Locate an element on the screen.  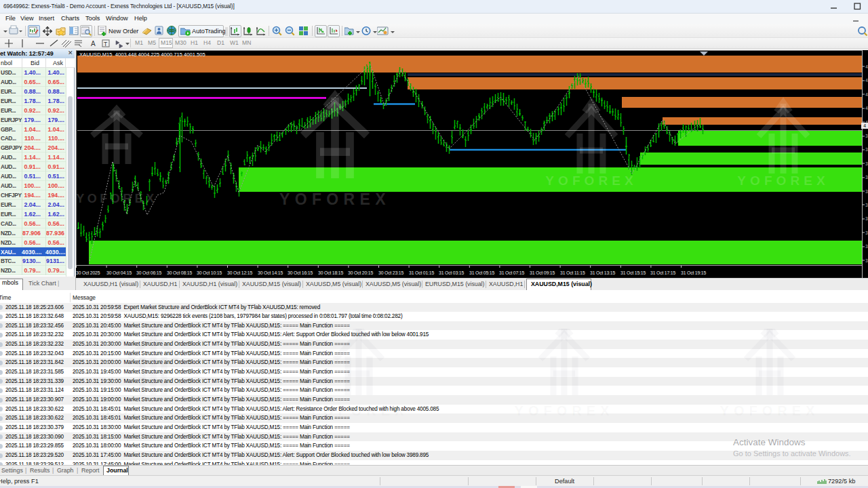
svg-text: T is located at coordinates (106, 44).